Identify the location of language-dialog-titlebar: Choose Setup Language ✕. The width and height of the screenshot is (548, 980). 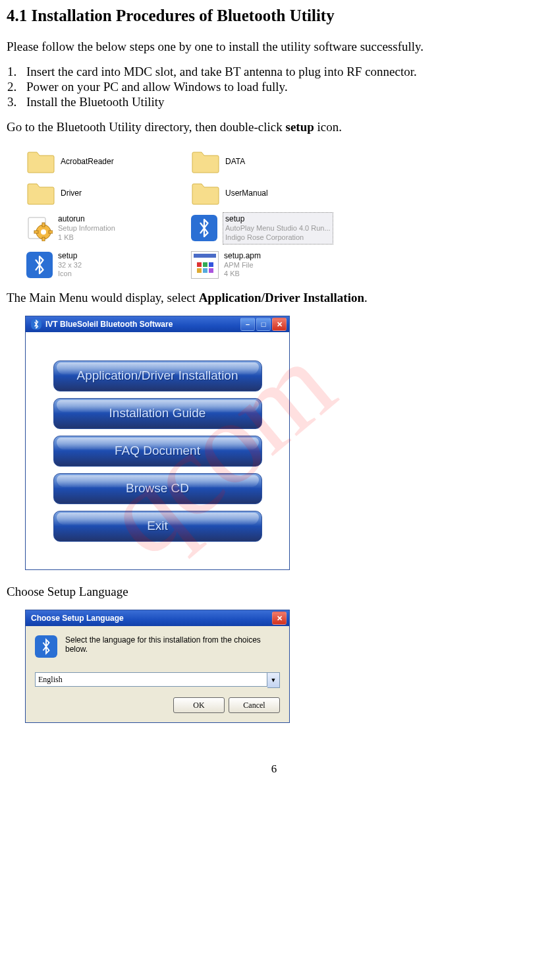
(157, 618).